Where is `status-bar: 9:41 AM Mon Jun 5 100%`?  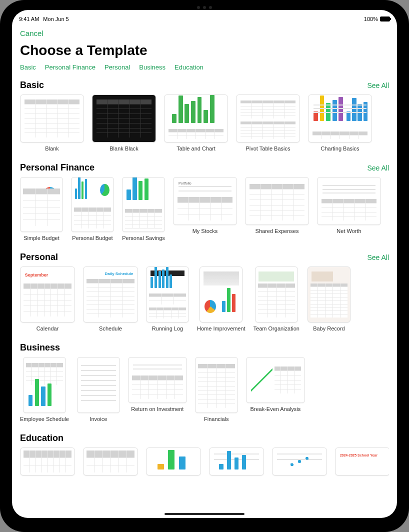 status-bar: 9:41 AM Mon Jun 5 100% is located at coordinates (204, 16).